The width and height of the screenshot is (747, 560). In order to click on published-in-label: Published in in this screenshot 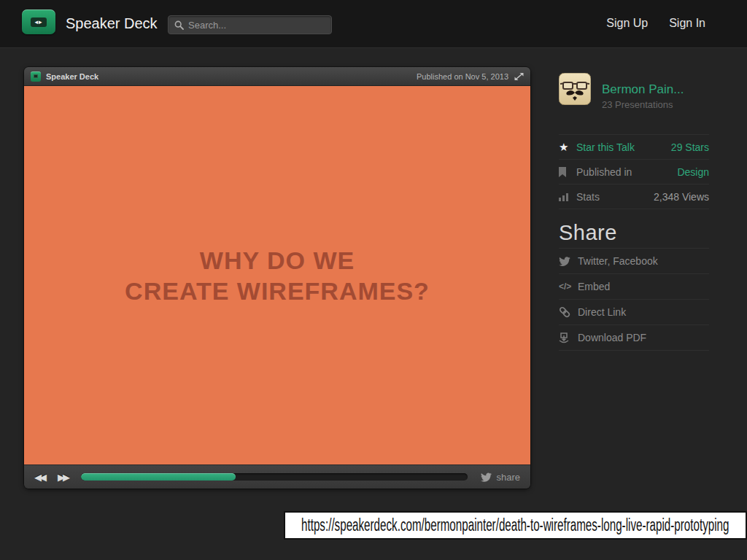, I will do `click(604, 172)`.